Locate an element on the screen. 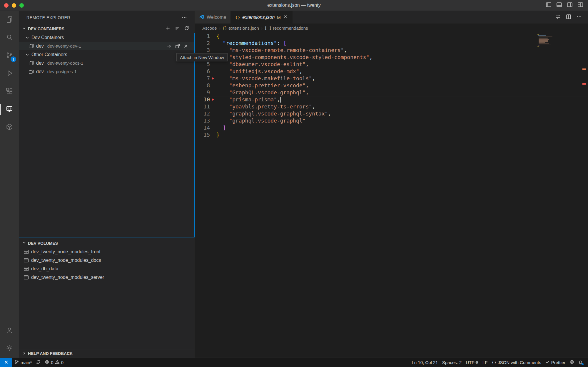  activity-bar: 1 is located at coordinates (9, 184).